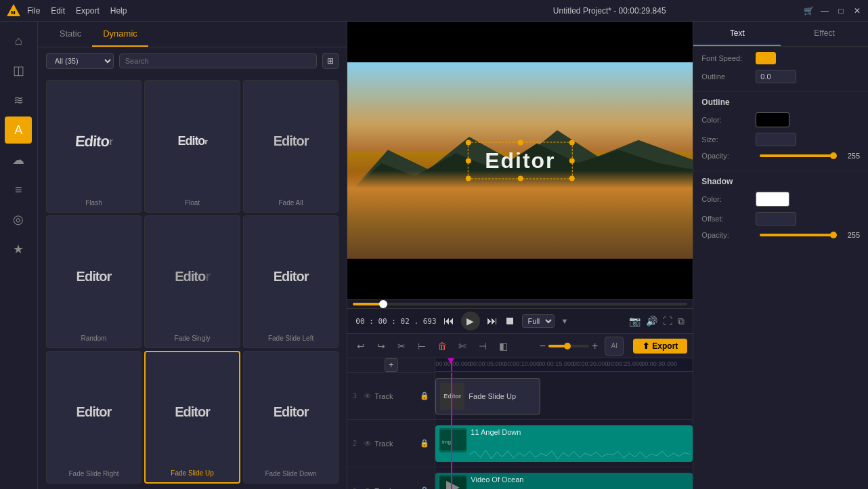  What do you see at coordinates (381, 346) in the screenshot?
I see `redo-button: ↪` at bounding box center [381, 346].